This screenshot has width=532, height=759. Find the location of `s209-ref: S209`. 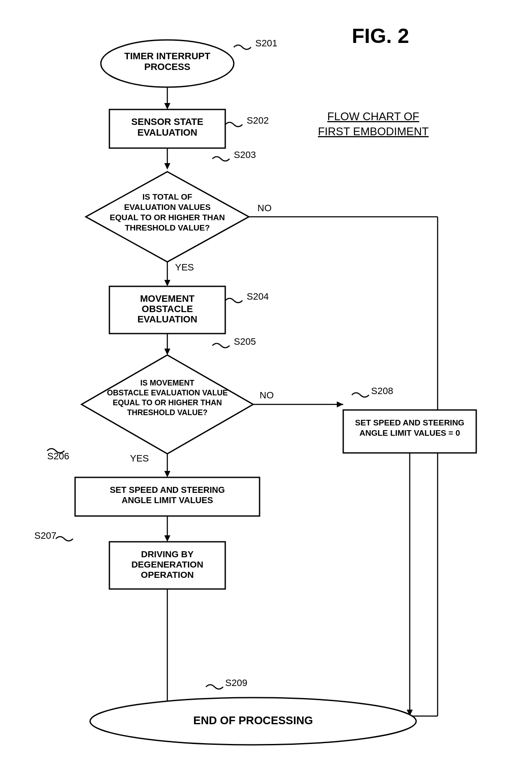

s209-ref: S209 is located at coordinates (236, 683).